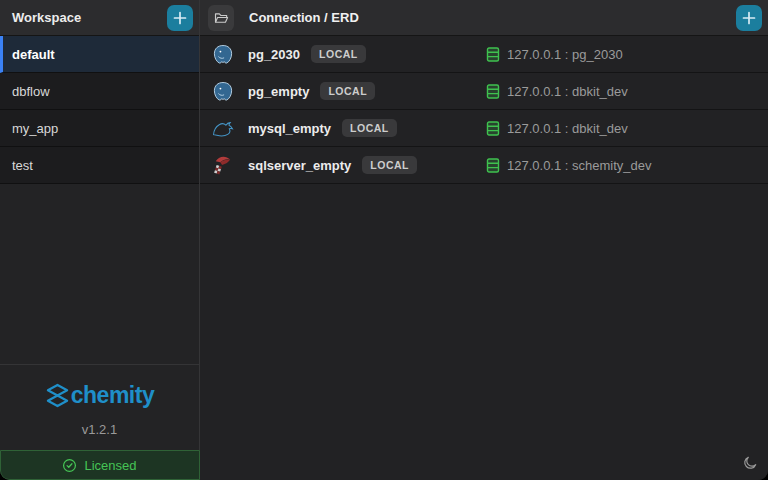  Describe the element at coordinates (274, 54) in the screenshot. I see `connection-name: pg_2030` at that location.